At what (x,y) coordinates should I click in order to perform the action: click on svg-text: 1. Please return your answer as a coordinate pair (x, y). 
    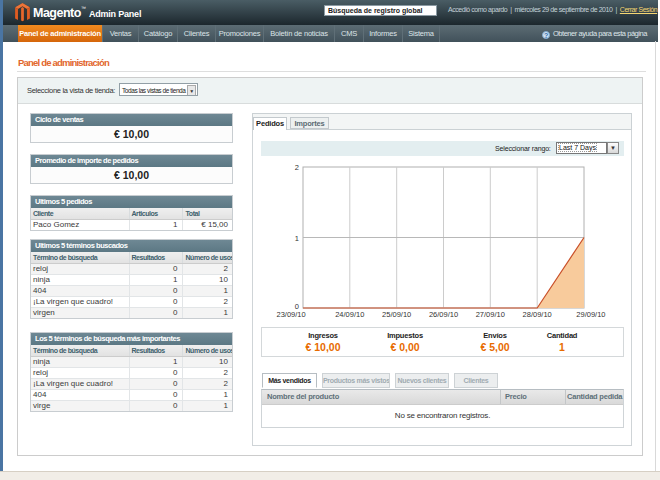
    Looking at the image, I should click on (297, 238).